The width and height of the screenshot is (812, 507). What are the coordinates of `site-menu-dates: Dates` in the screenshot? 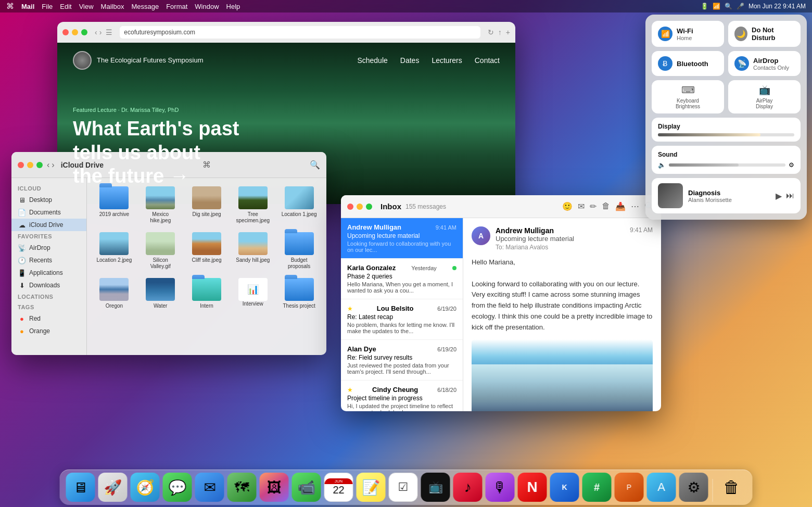 It's located at (410, 60).